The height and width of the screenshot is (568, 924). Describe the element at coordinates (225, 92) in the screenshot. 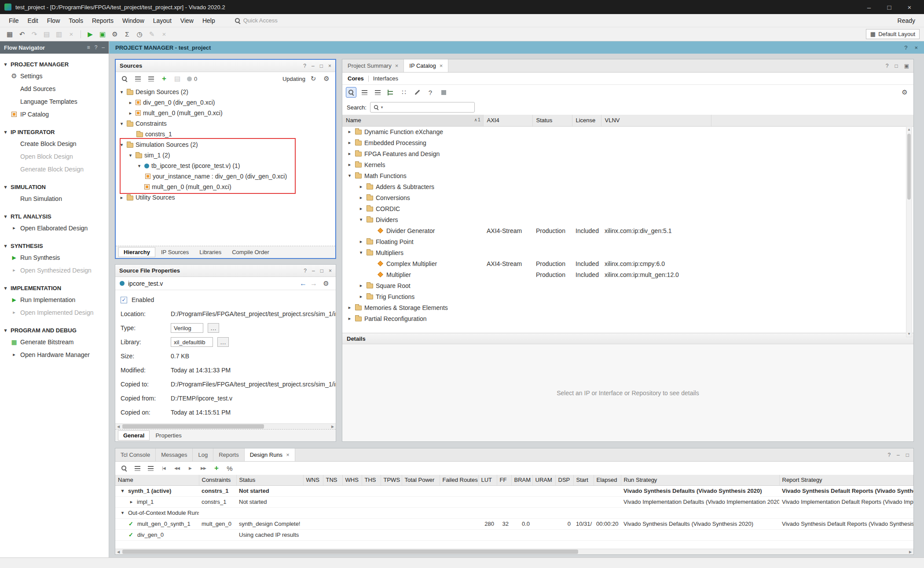

I see `tree-row-design-sources: Design Sources (2)` at that location.